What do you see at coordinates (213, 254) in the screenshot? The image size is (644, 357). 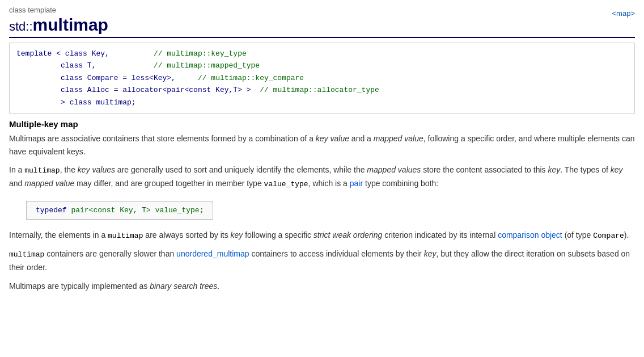 I see `unordered-multimap-link: unordered_multimap` at bounding box center [213, 254].